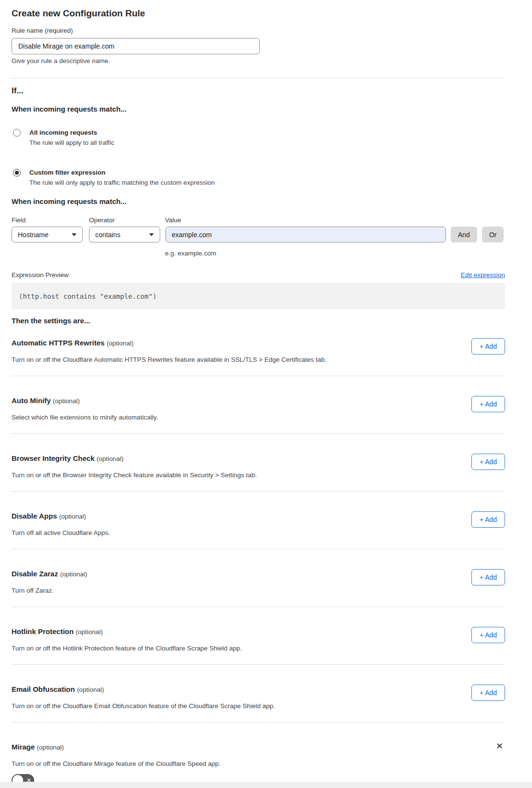 Image resolution: width=532 pixels, height=788 pixels. What do you see at coordinates (23, 747) in the screenshot?
I see `setting-title: Mirage` at bounding box center [23, 747].